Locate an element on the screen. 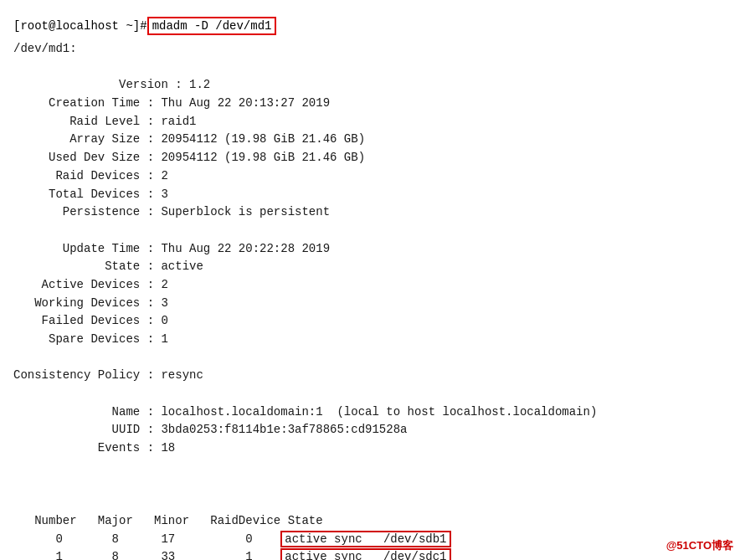 The width and height of the screenshot is (740, 560). row-1-state: active sync /dev/sdc1 is located at coordinates (365, 554).